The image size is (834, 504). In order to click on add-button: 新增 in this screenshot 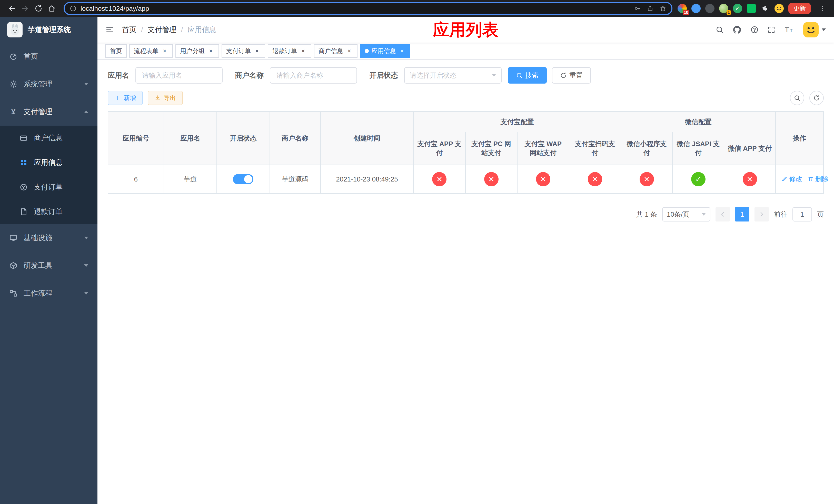, I will do `click(125, 98)`.